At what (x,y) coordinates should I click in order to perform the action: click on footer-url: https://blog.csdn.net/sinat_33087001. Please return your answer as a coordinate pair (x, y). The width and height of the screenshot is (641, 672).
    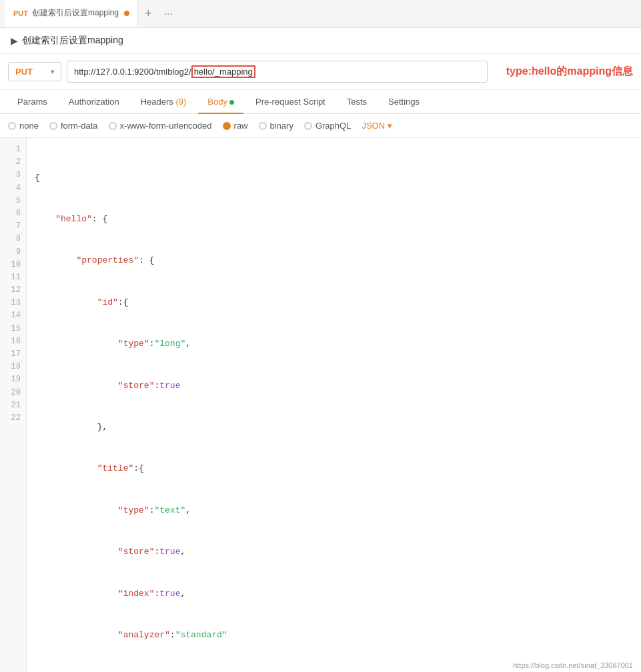
    Looking at the image, I should click on (573, 665).